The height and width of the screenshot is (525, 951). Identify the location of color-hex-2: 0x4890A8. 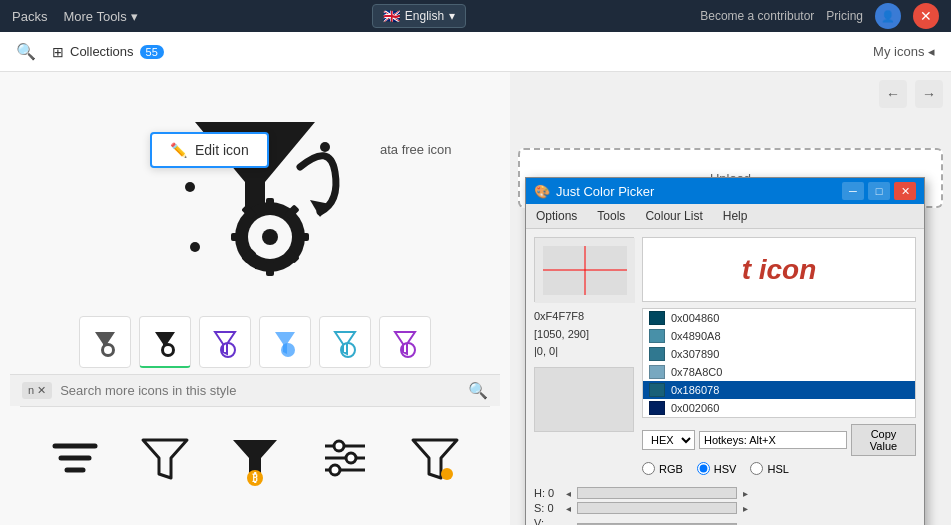
(696, 336).